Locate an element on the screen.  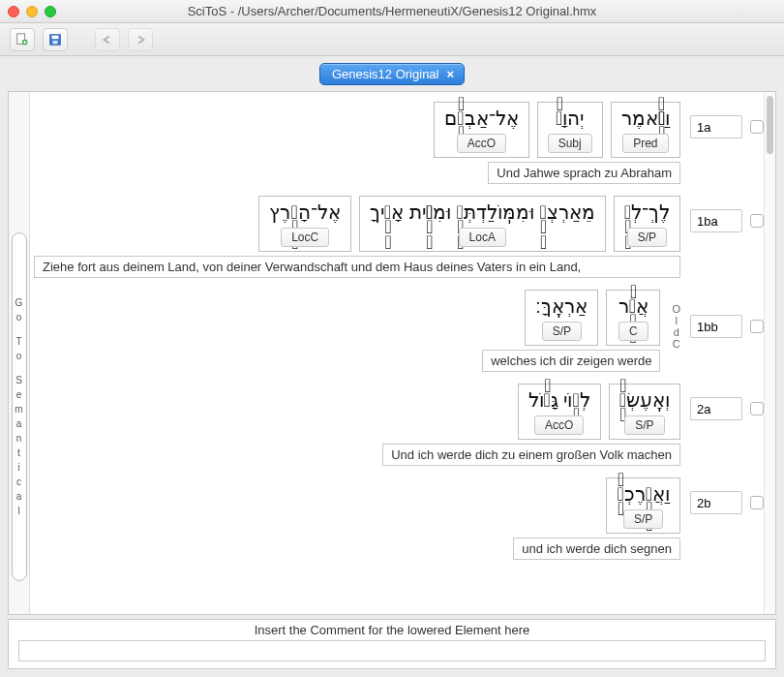
tab-bar: Genesis12 Original × is located at coordinates (392, 74).